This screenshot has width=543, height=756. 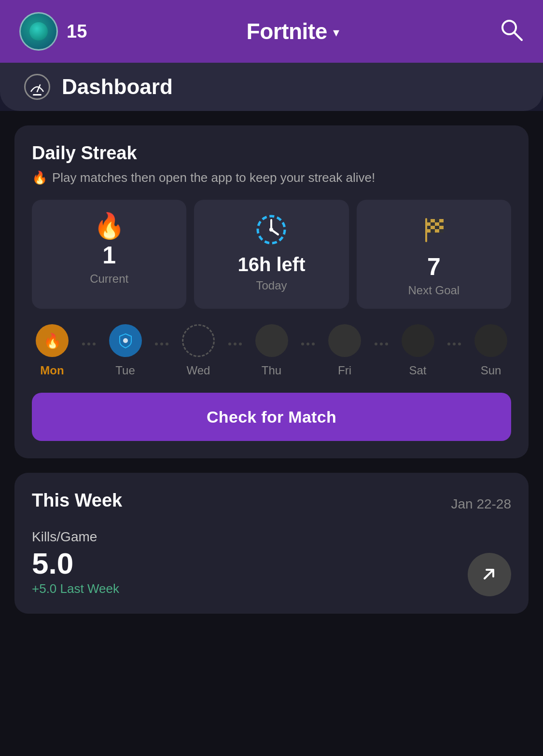 What do you see at coordinates (271, 87) in the screenshot?
I see `dashboard-header: Dashboard` at bounding box center [271, 87].